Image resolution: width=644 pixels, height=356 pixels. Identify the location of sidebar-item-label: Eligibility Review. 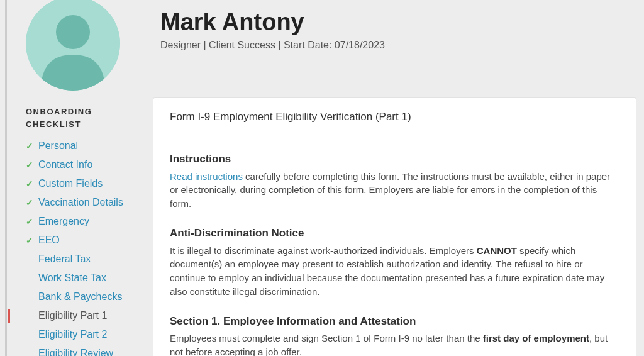
(75, 351).